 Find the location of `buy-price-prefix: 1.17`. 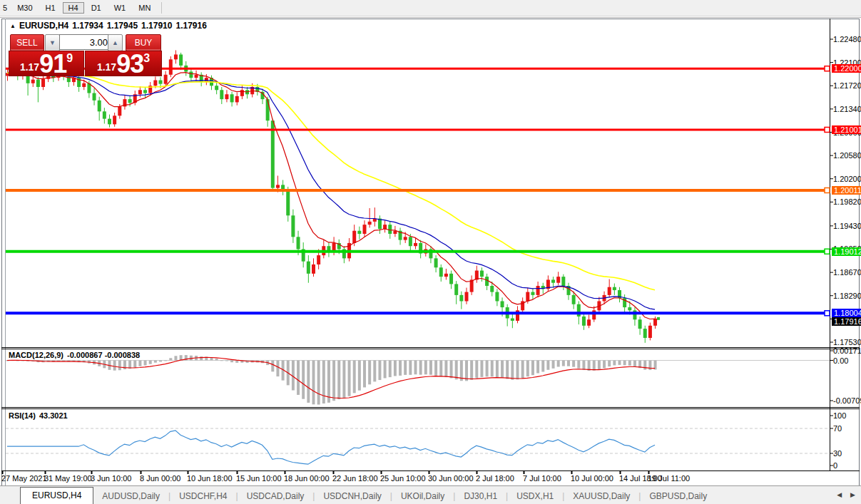

buy-price-prefix: 1.17 is located at coordinates (107, 67).